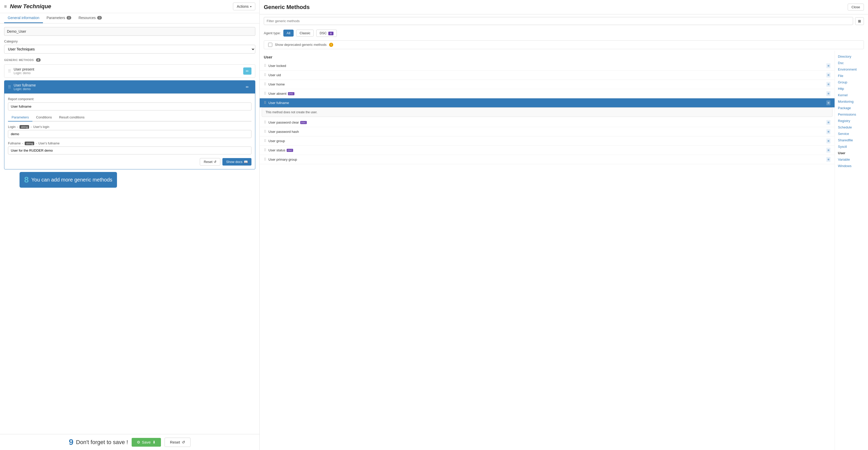  I want to click on nav-item-schedule: Schedule, so click(851, 128).